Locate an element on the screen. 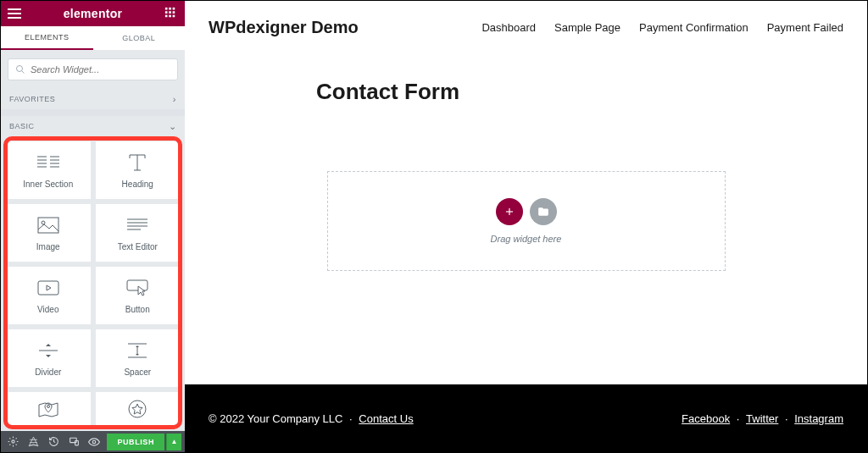 This screenshot has width=868, height=453. history-icon is located at coordinates (54, 442).